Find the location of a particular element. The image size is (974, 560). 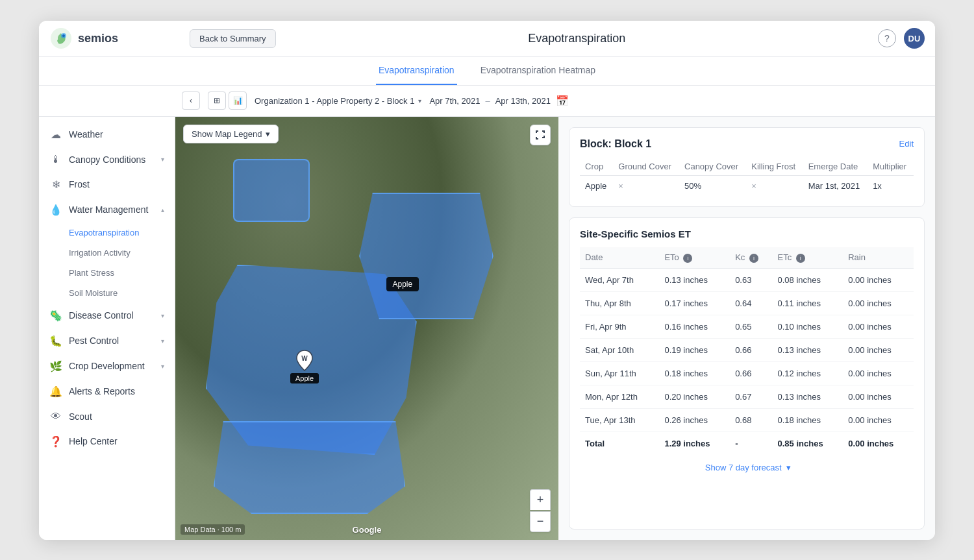

back-to-summary-button: Back to Summary is located at coordinates (232, 39).